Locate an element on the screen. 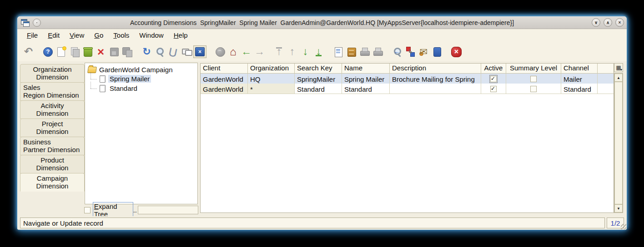 The width and height of the screenshot is (644, 247). window-title: Accounting Dimensions SpringMailer Sprin… is located at coordinates (322, 23).